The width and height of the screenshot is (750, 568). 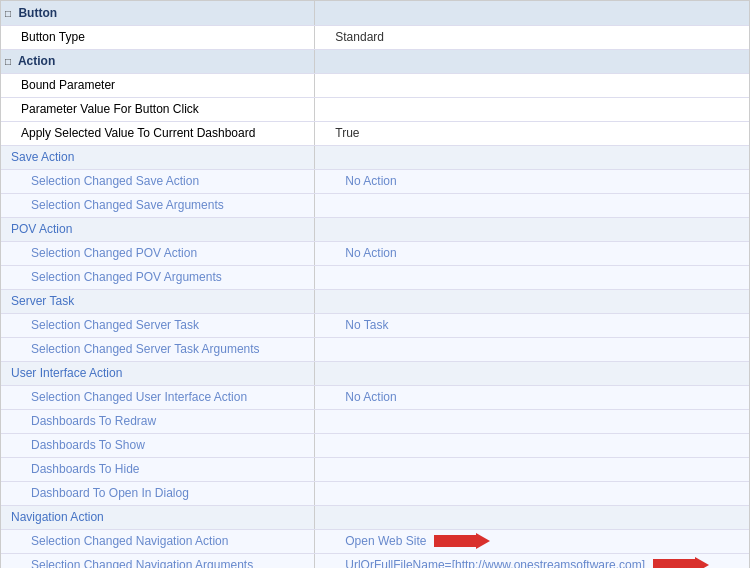 What do you see at coordinates (375, 157) in the screenshot?
I see `subsection-save-action: Save Action` at bounding box center [375, 157].